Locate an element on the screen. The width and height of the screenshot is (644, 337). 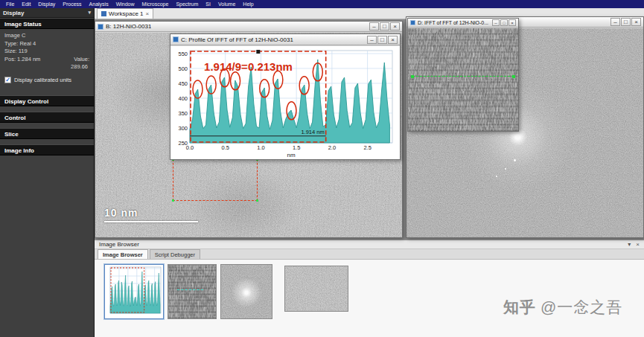
svg-text: 350 is located at coordinates (183, 113).